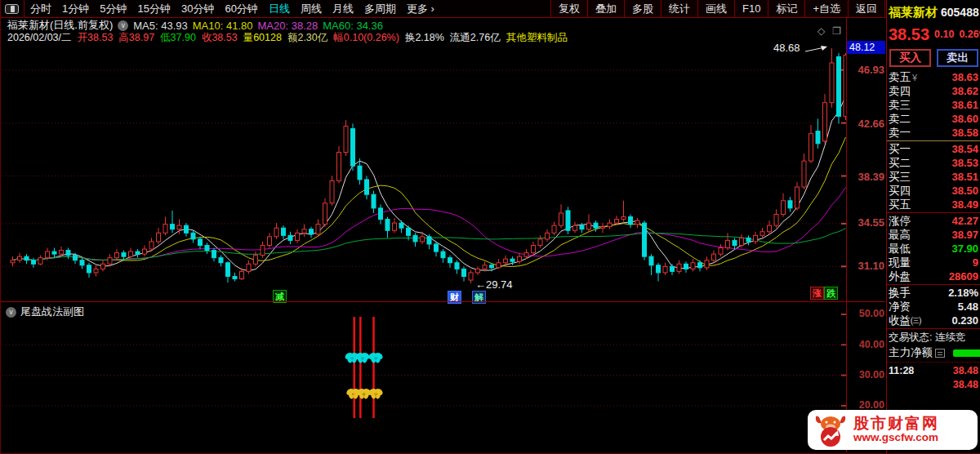  Describe the element at coordinates (933, 34) in the screenshot. I see `price-summary: 38.53 0.10 0.26%` at that location.